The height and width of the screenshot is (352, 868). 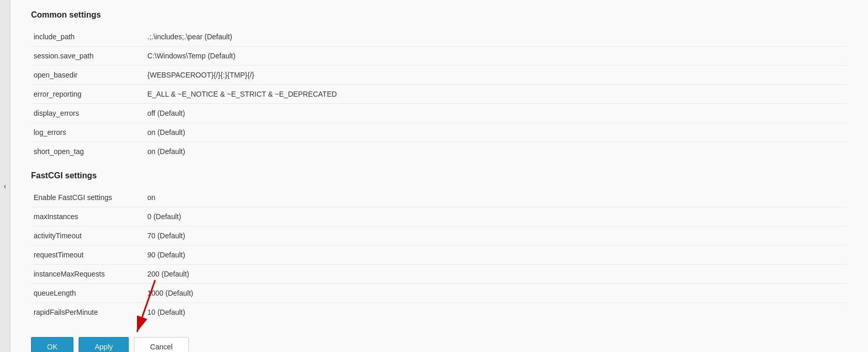 What do you see at coordinates (439, 255) in the screenshot?
I see `table-row: requestTimeout 90 (Default)` at bounding box center [439, 255].